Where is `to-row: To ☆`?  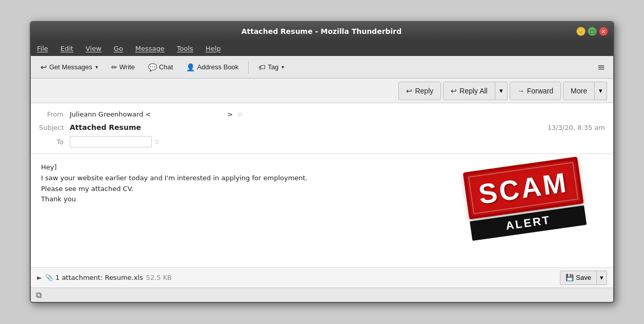
to-row: To ☆ is located at coordinates (322, 142).